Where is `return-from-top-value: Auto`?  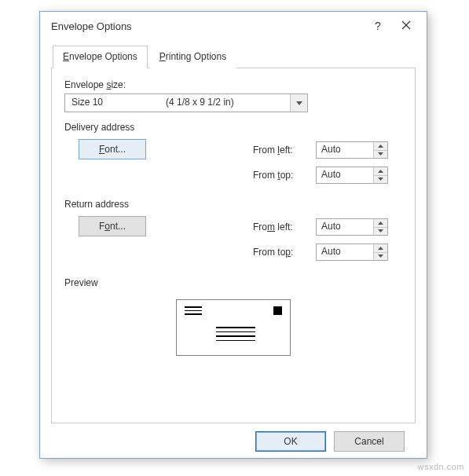
return-from-top-value: Auto is located at coordinates (345, 252).